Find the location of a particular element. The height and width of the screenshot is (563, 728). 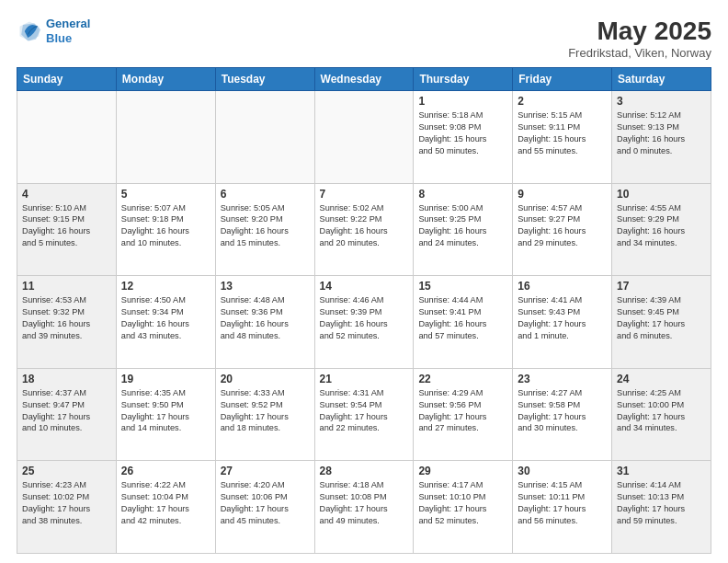

day-info: Sunrise: 4:23 AM Sunset: 10:02 PM Daylig… is located at coordinates (66, 503).